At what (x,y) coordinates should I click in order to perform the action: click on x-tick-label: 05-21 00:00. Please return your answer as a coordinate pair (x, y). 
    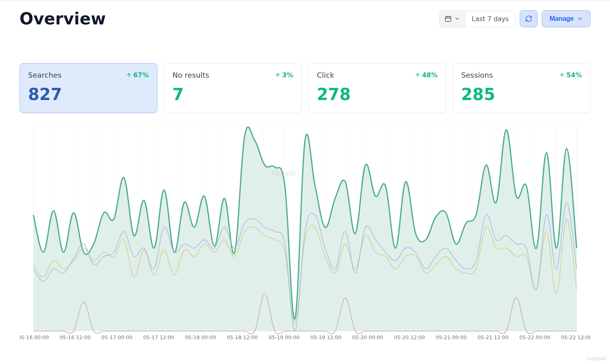
    Looking at the image, I should click on (451, 338).